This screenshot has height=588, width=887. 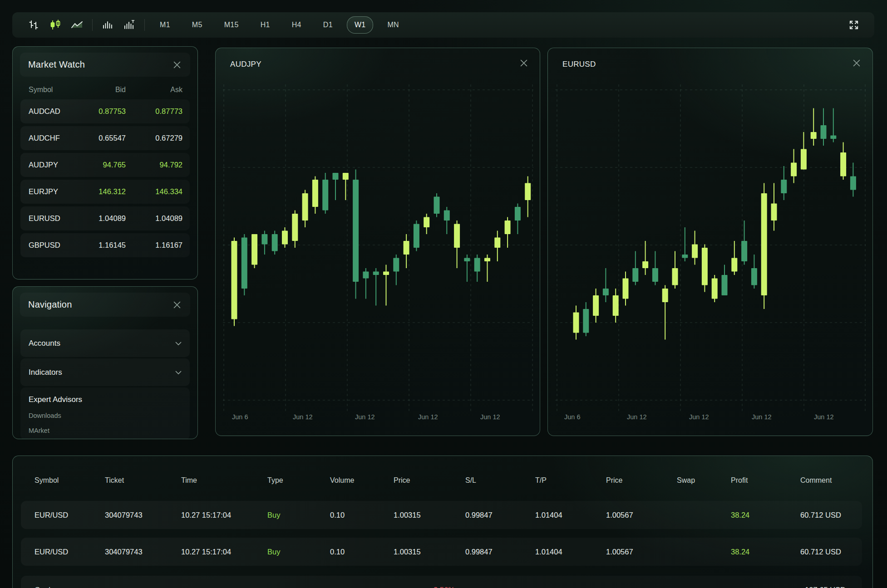 What do you see at coordinates (571, 480) in the screenshot?
I see `positions-column-t-p: T/P` at bounding box center [571, 480].